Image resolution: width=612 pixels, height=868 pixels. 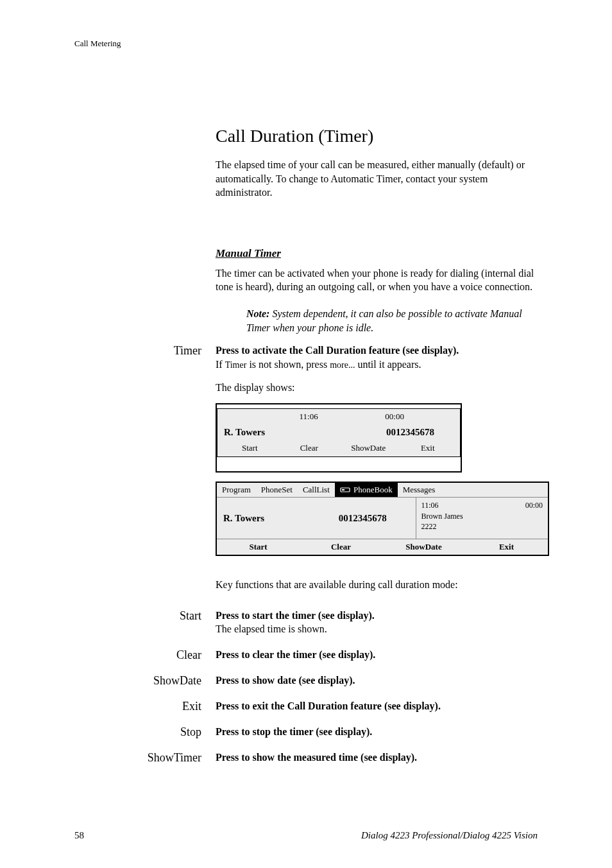 I want to click on function-desc-bold: Press to start the timer (see display)., so click(x=377, y=616).